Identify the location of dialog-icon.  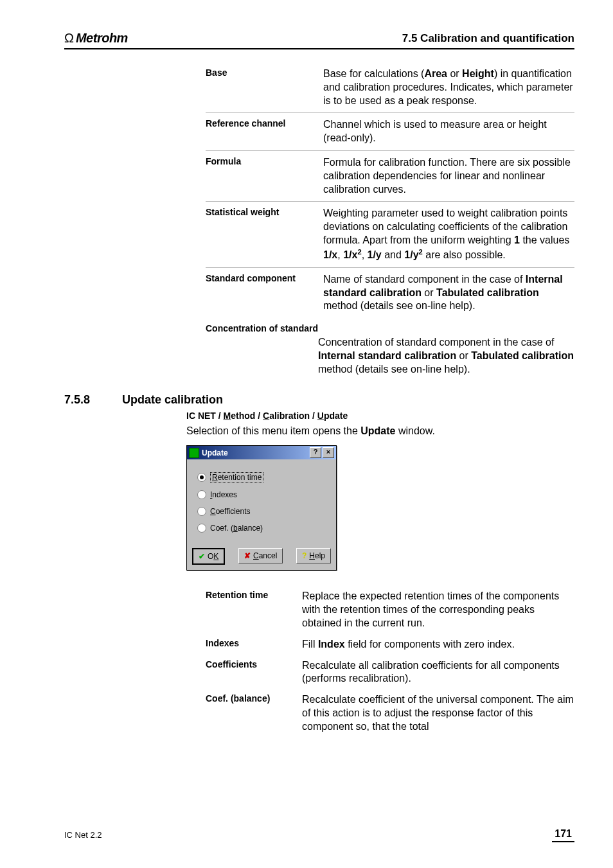
(194, 453).